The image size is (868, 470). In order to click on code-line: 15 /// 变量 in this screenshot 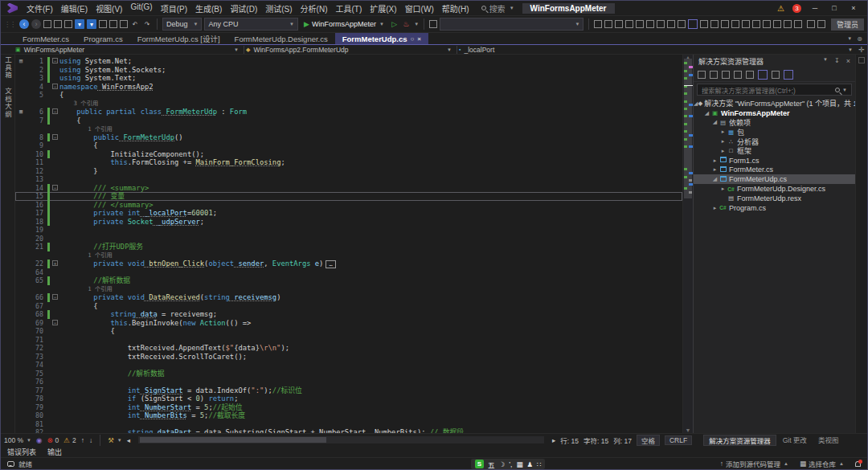, I will do `click(349, 196)`.